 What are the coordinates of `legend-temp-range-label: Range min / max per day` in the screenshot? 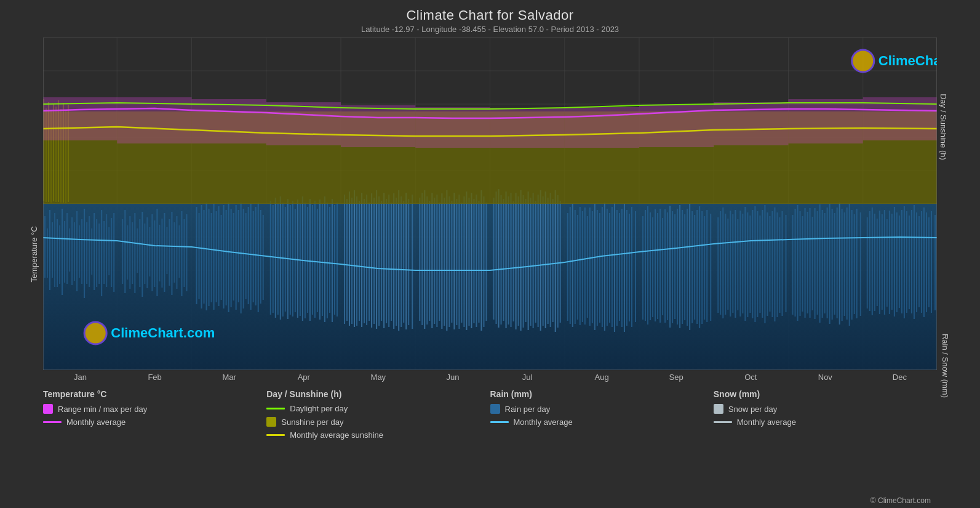 It's located at (102, 409).